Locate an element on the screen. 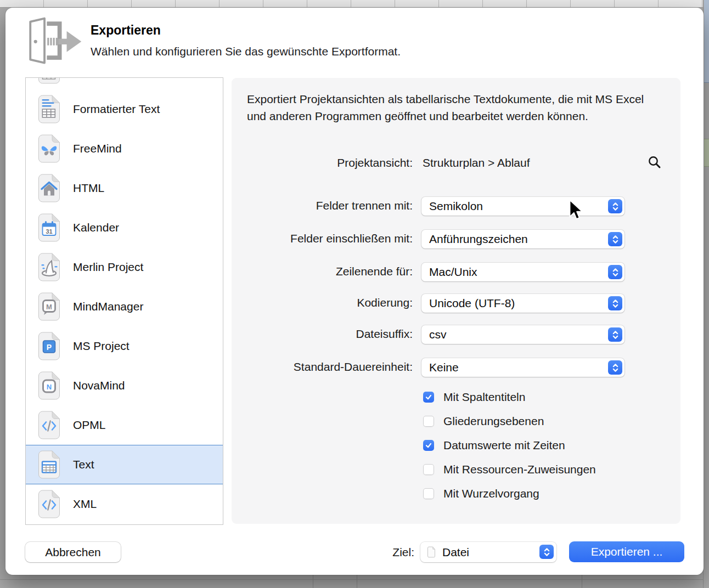  dropdown-value: Unicode (UTF-8) is located at coordinates (472, 303).